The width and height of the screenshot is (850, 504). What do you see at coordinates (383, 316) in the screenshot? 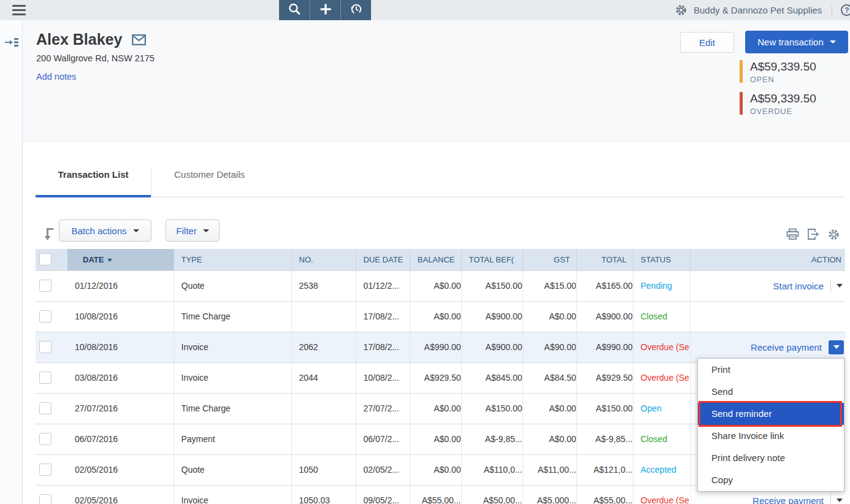
I see `cell-due-date: 17/08/2...` at bounding box center [383, 316].